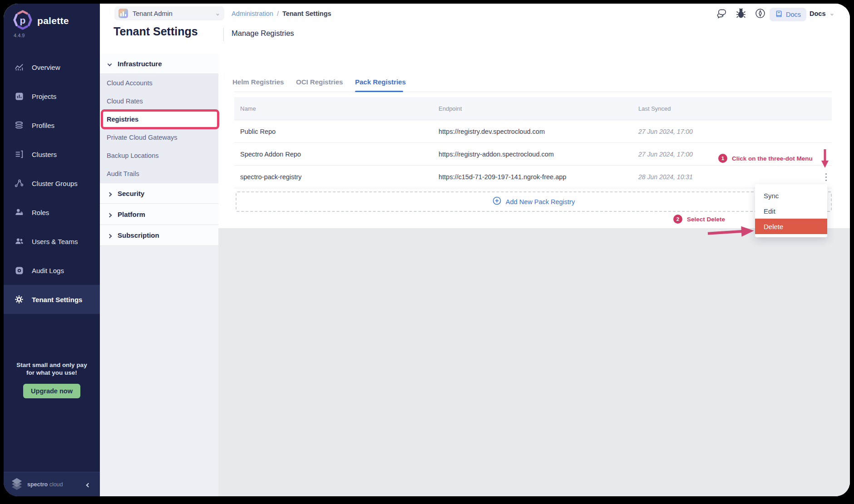 This screenshot has width=854, height=504. Describe the element at coordinates (19, 212) in the screenshot. I see `roles-icon` at that location.